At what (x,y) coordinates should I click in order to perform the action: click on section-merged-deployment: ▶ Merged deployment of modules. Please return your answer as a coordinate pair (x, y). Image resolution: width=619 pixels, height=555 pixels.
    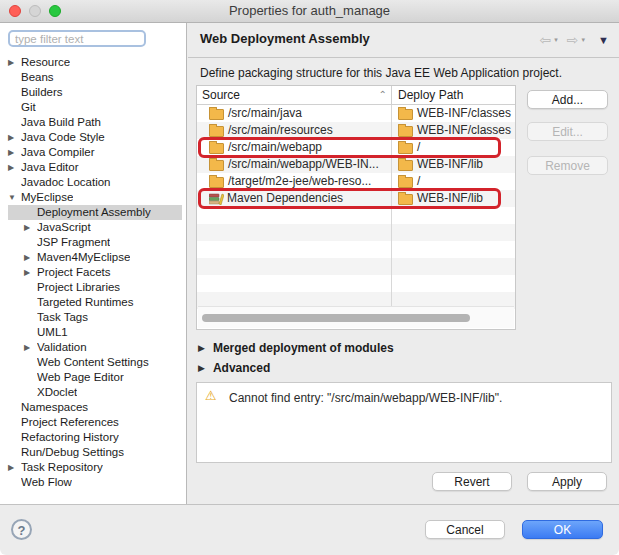
    Looking at the image, I should click on (296, 348).